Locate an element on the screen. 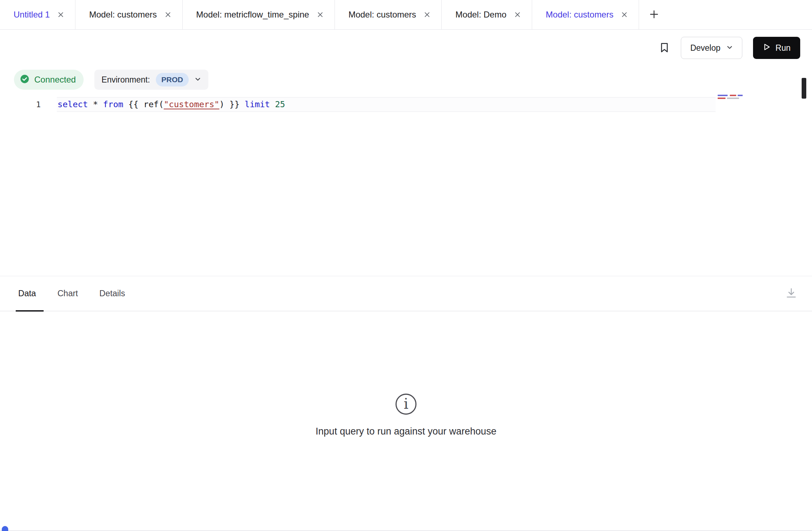 The image size is (812, 531). editor-minimap is located at coordinates (736, 99).